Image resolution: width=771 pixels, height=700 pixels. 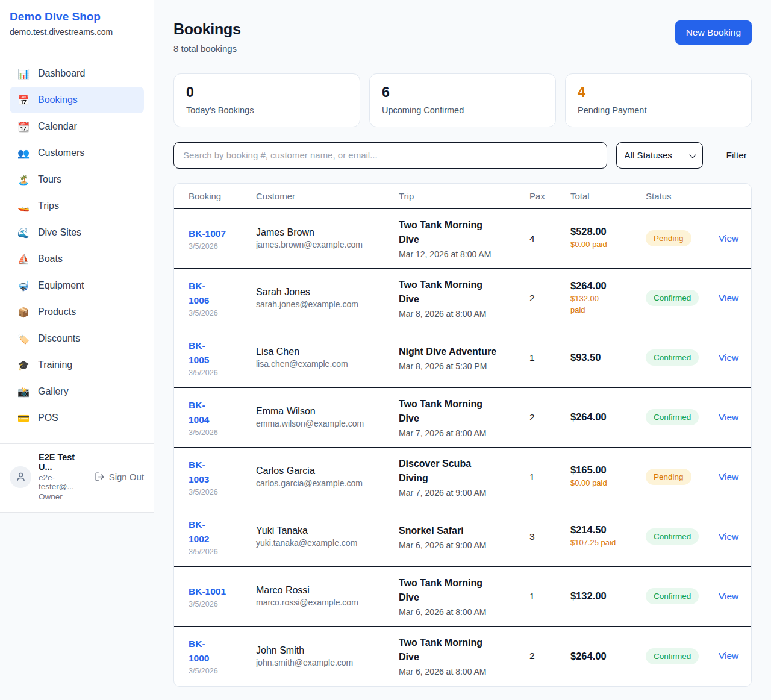 I want to click on training-icon: 🎓, so click(x=23, y=365).